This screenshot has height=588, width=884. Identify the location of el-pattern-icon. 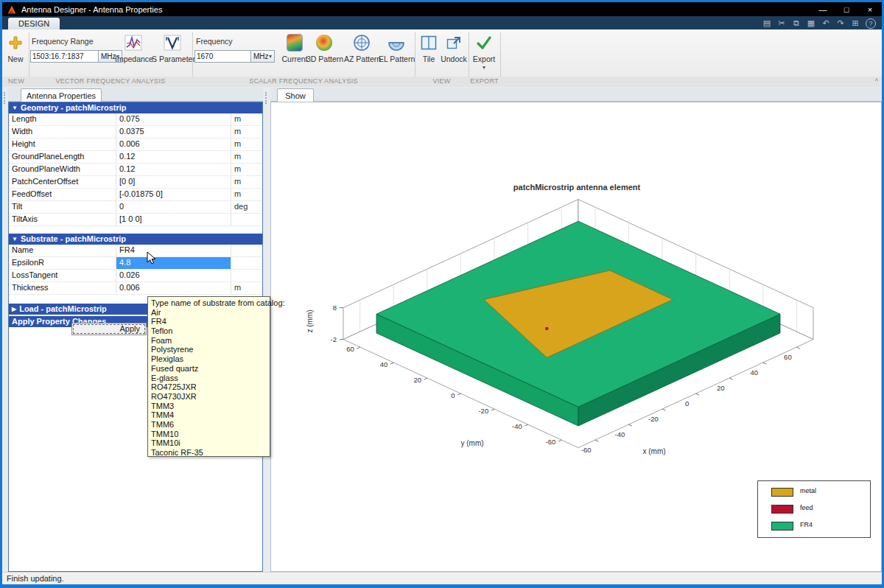
(396, 43).